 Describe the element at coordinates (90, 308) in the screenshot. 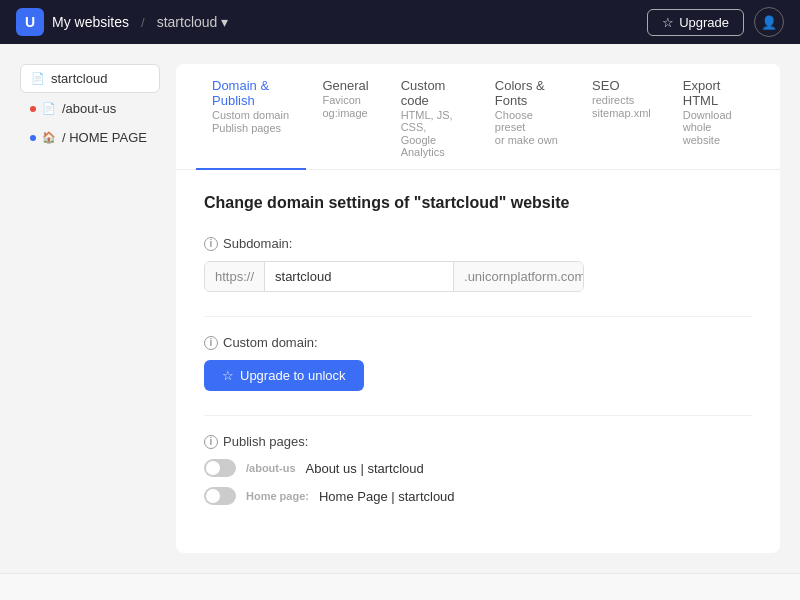

I see `sidebar: 📄 startcloud 📄 /about-us 🏠 / HOME PAGE` at that location.